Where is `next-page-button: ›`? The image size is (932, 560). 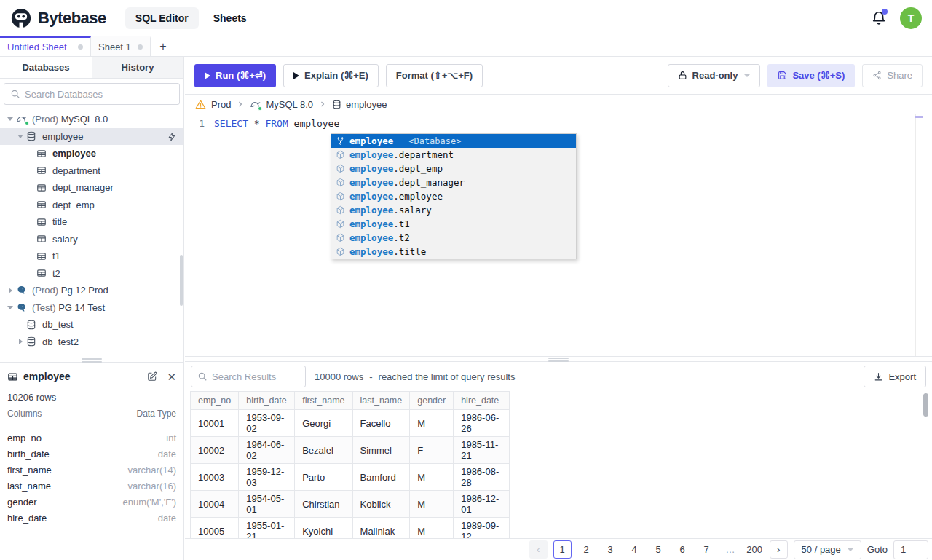
next-page-button: › is located at coordinates (779, 549).